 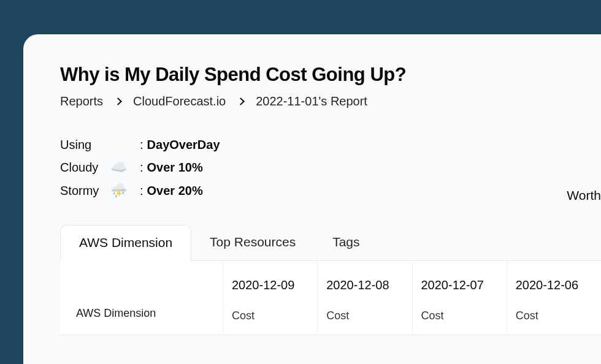 What do you see at coordinates (331, 243) in the screenshot?
I see `tabs: AWS Dimension Top Resources Tags` at bounding box center [331, 243].